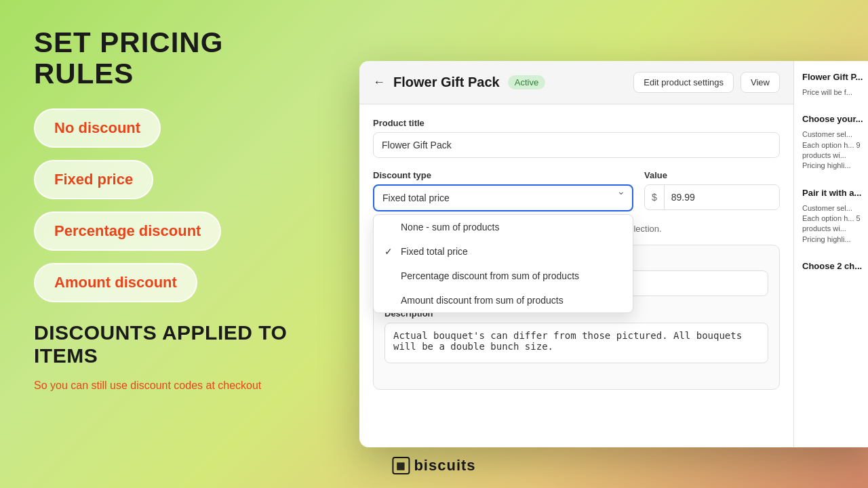 The width and height of the screenshot is (868, 488). I want to click on value-label: Value, so click(712, 175).